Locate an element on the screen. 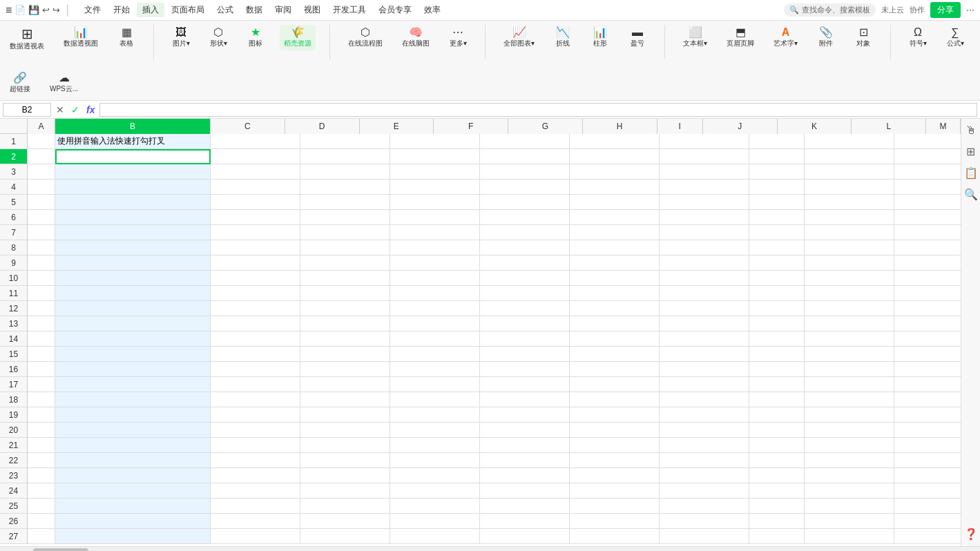  ribbon-btn-bar: 📊 柱形 is located at coordinates (600, 37).